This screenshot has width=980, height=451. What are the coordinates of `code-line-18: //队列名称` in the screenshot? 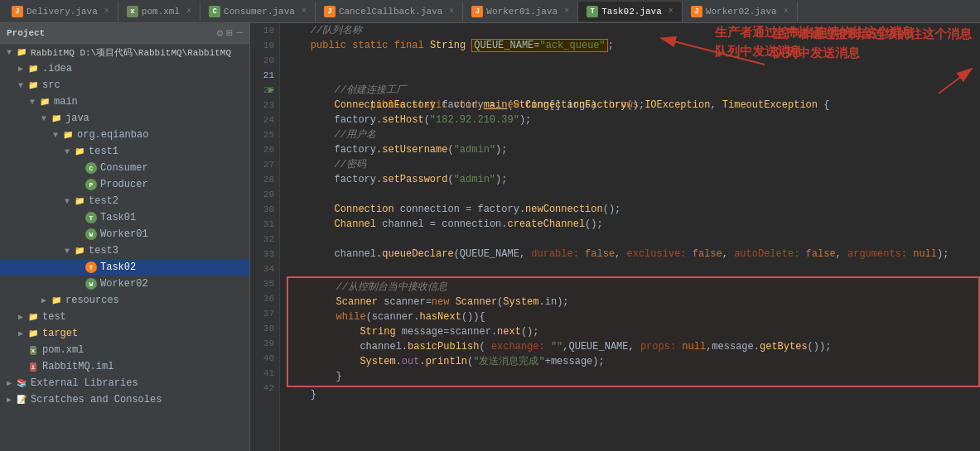 It's located at (633, 31).